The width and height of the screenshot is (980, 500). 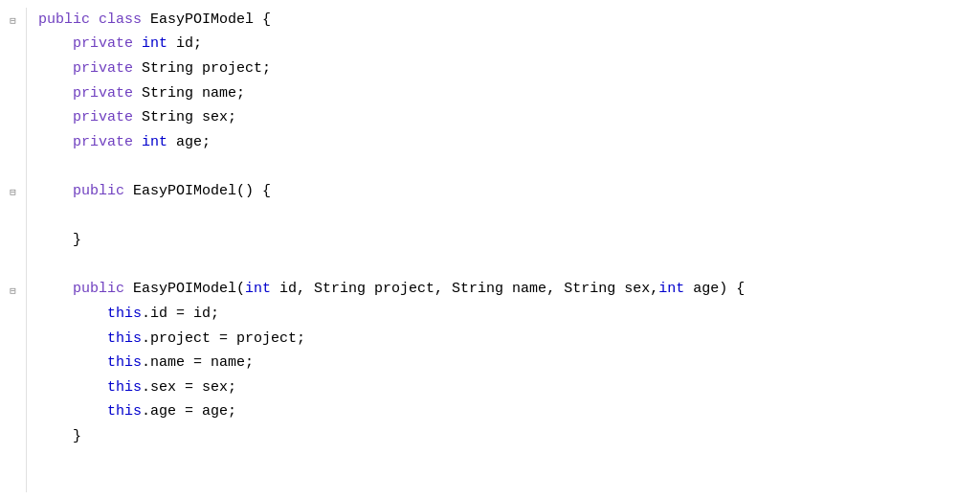 I want to click on code-line-1: private int id;, so click(x=503, y=45).